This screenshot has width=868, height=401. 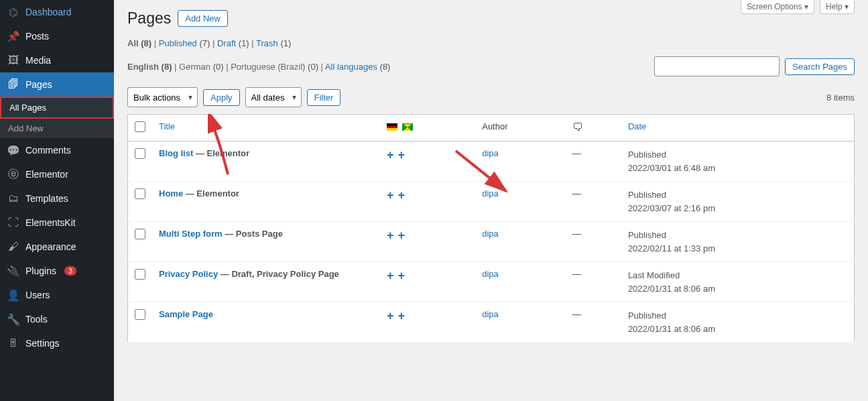 What do you see at coordinates (491, 242) in the screenshot?
I see `table-row: Multi Step form — Posts Page ++ dipa — P…` at bounding box center [491, 242].